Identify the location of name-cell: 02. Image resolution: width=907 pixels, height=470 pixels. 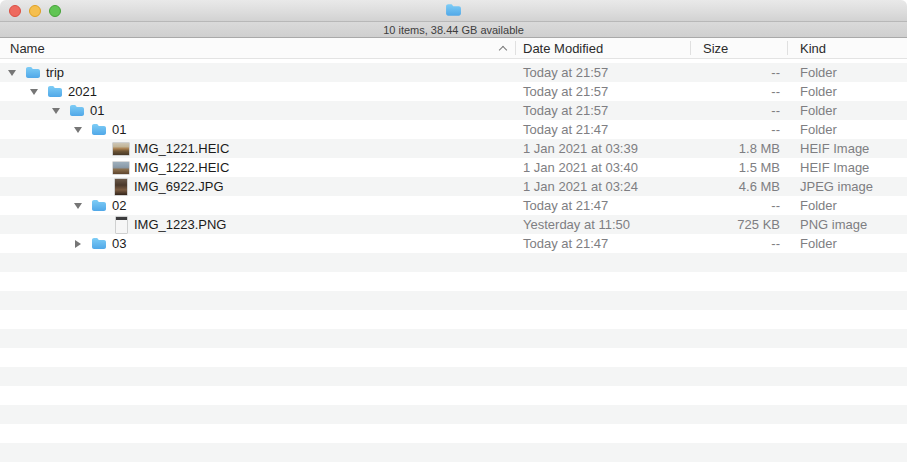
(258, 206).